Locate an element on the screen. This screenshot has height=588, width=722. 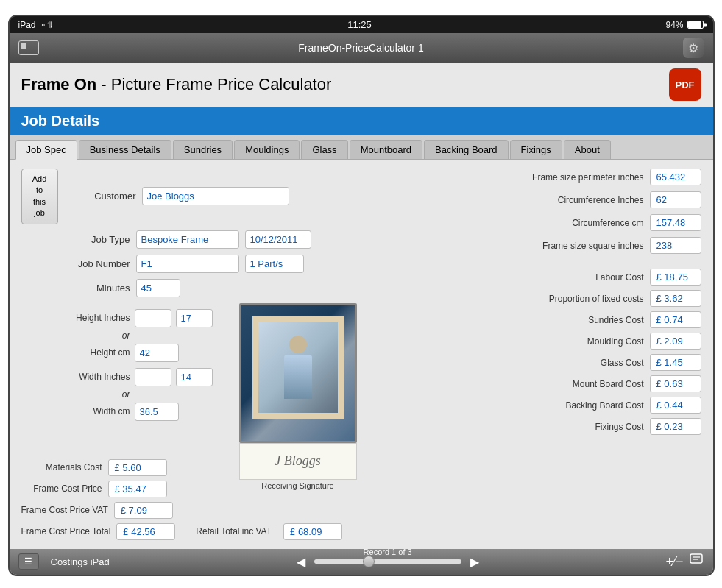
add-record-button: +∕− is located at coordinates (674, 562).